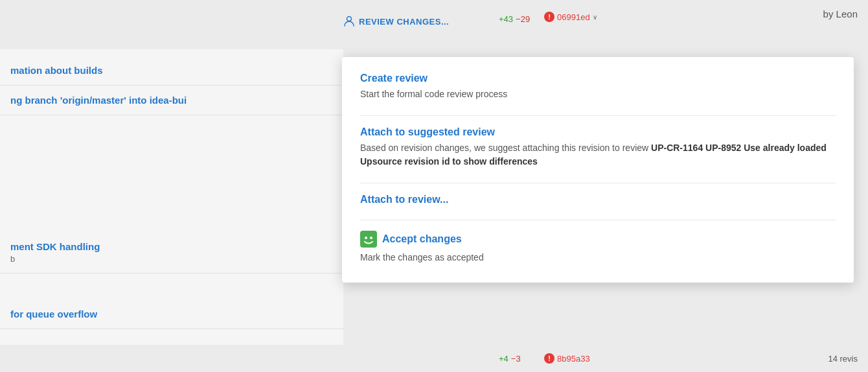  I want to click on accept-changes-title: Accept changes, so click(422, 239).